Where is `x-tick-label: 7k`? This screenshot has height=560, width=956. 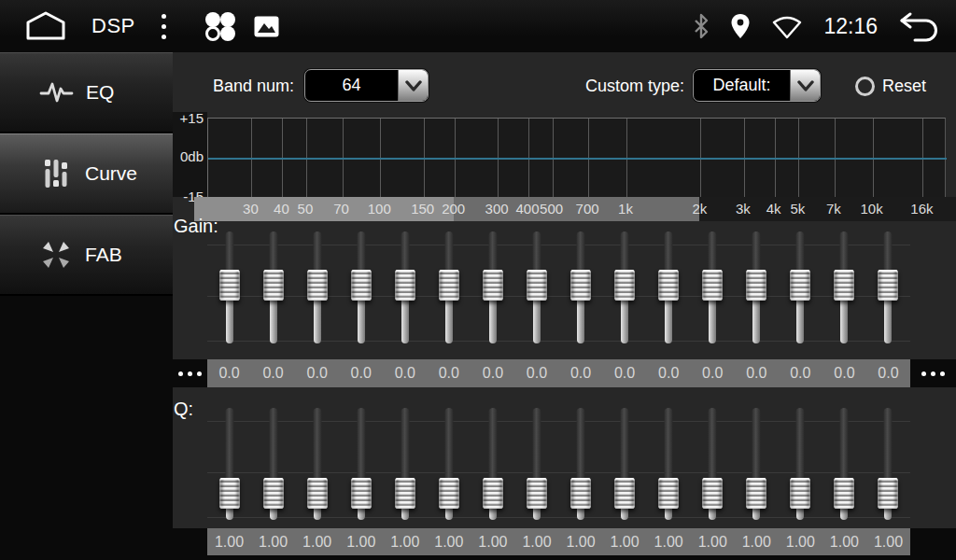
x-tick-label: 7k is located at coordinates (834, 209).